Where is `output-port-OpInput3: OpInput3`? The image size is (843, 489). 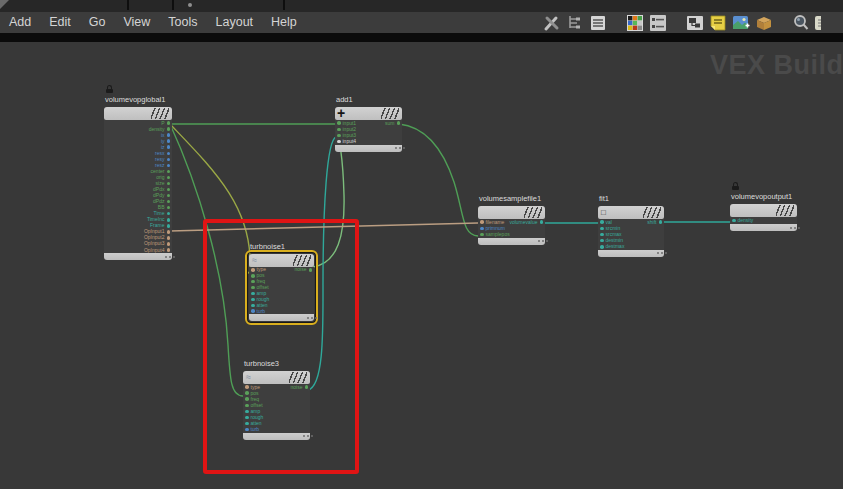
output-port-OpInput3: OpInput3 is located at coordinates (157, 244).